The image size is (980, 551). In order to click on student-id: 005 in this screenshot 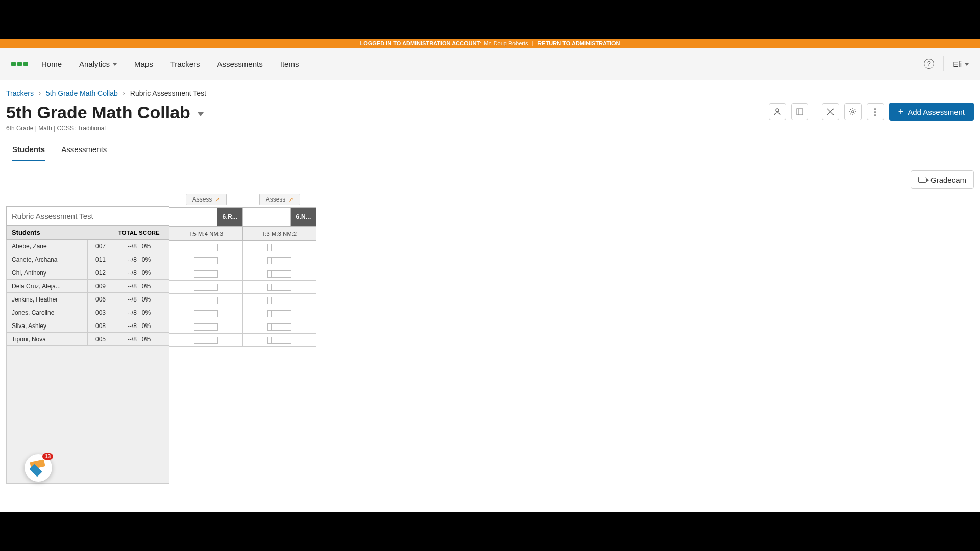, I will do `click(99, 339)`.